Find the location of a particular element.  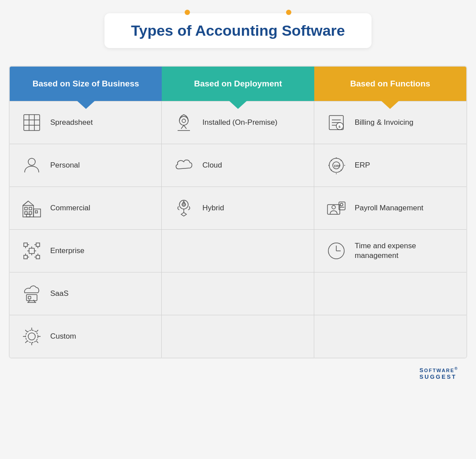

erp-icon: ERP is located at coordinates (336, 165).